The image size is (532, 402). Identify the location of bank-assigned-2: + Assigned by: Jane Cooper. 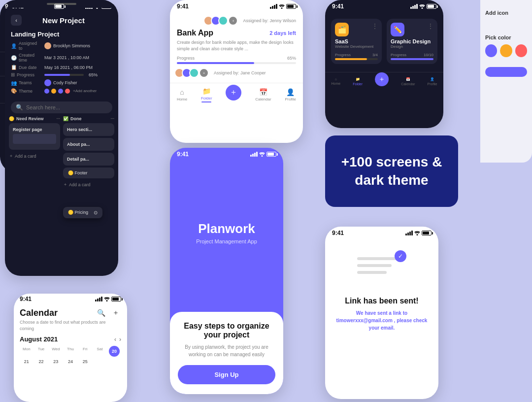
(236, 73).